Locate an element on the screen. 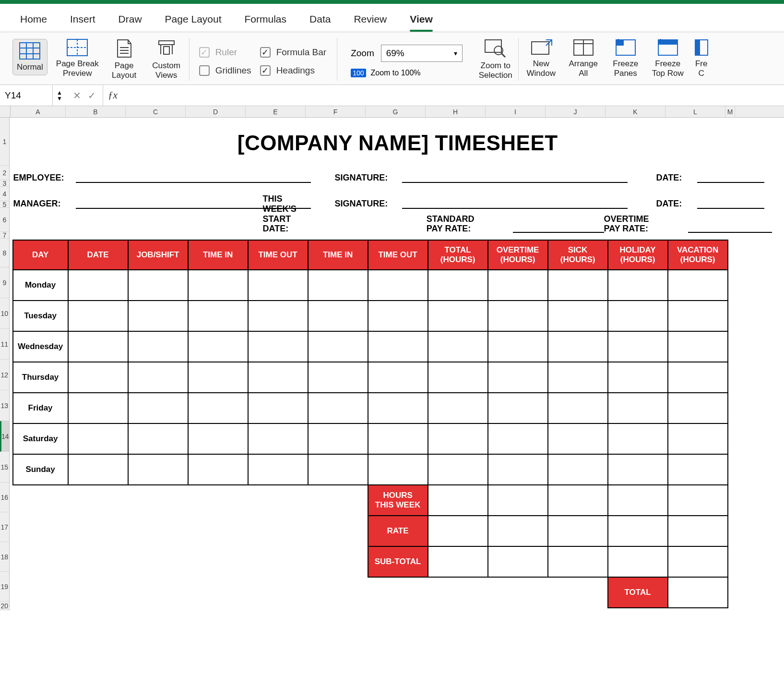 This screenshot has height=676, width=784. row-header-8: 8 is located at coordinates (5, 253).